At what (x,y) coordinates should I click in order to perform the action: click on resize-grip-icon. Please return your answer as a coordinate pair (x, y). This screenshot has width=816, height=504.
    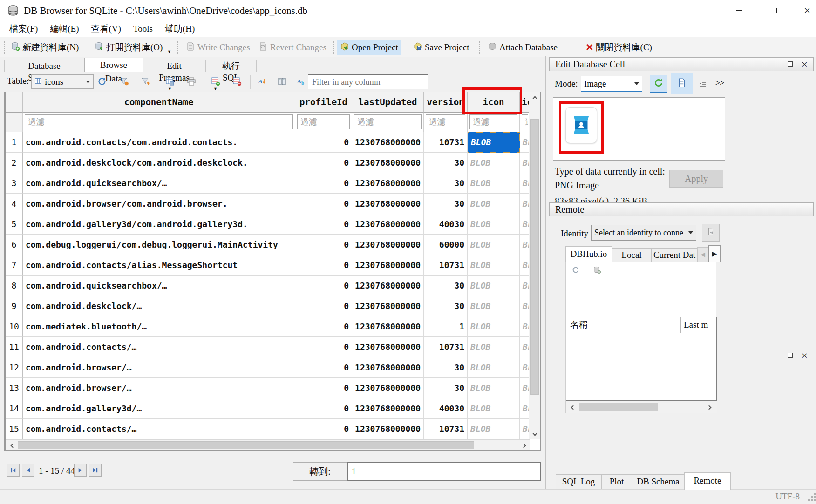
    Looking at the image, I should click on (812, 497).